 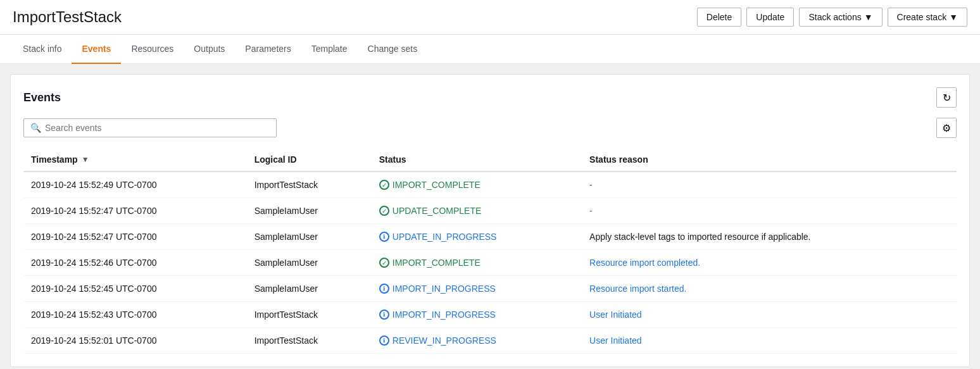 I want to click on stack-actions-button: Stack actions ▼, so click(x=841, y=17).